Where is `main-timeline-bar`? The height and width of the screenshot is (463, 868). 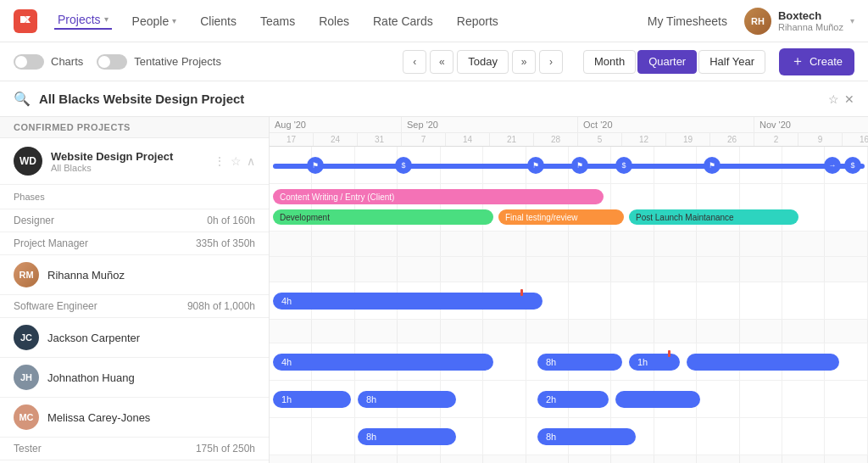 main-timeline-bar is located at coordinates (569, 166).